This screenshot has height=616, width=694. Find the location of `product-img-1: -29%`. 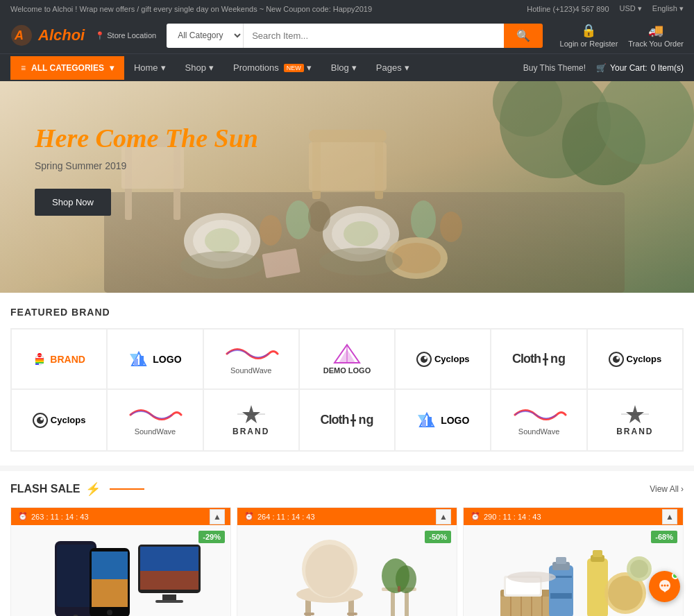

product-img-1: -29% is located at coordinates (121, 570).